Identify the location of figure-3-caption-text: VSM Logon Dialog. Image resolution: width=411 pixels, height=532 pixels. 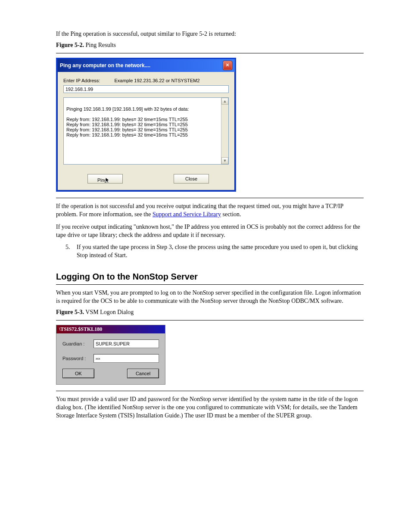
(109, 312).